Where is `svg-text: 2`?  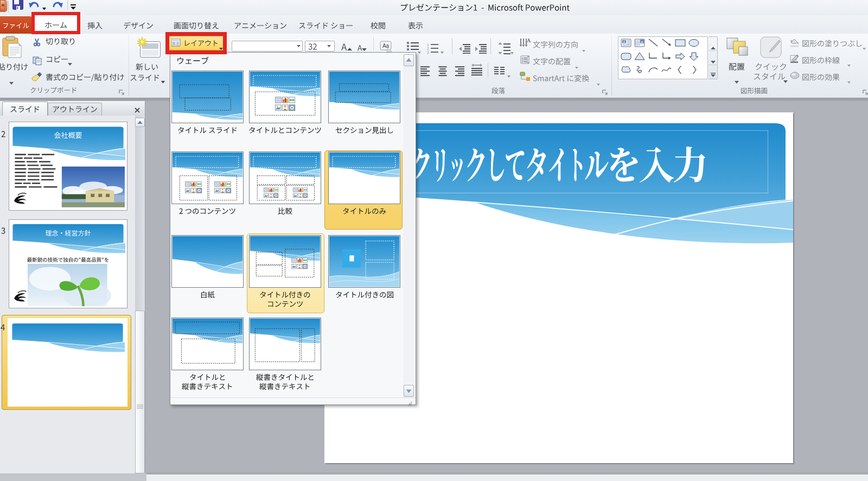 svg-text: 2 is located at coordinates (428, 49).